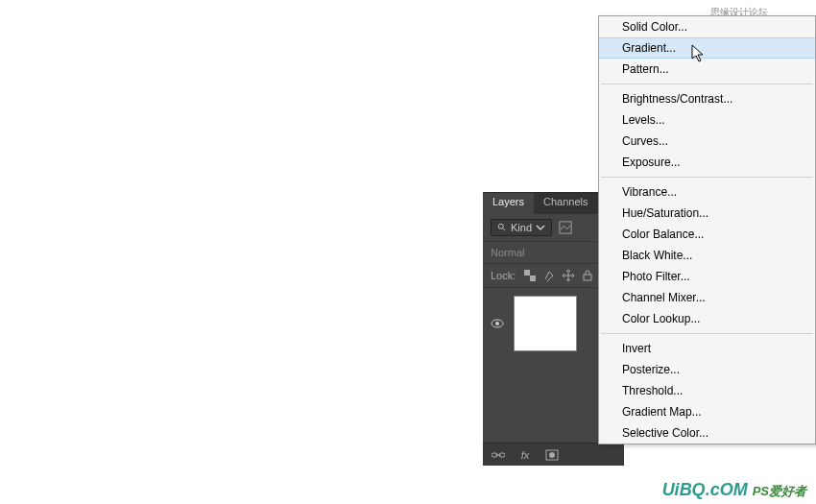 The height and width of the screenshot is (504, 816). Describe the element at coordinates (502, 228) in the screenshot. I see `search-icon` at that location.